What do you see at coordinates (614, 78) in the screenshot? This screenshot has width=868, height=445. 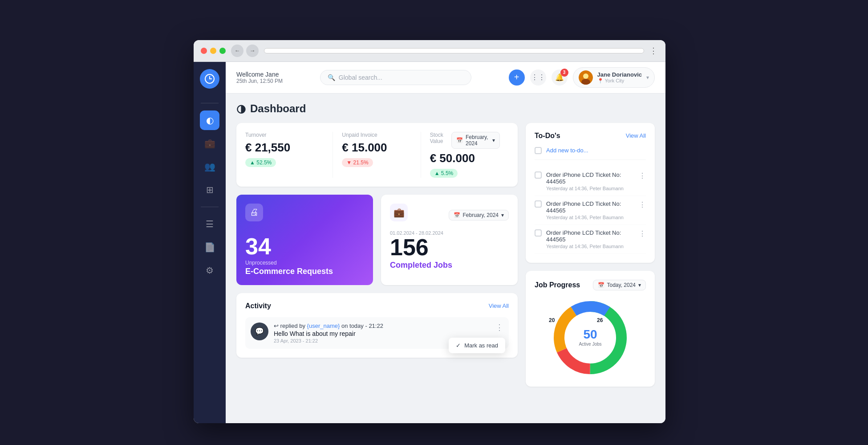 I see `user-profile-button: Jane Dorianovic 📍 York City ▾` at bounding box center [614, 78].